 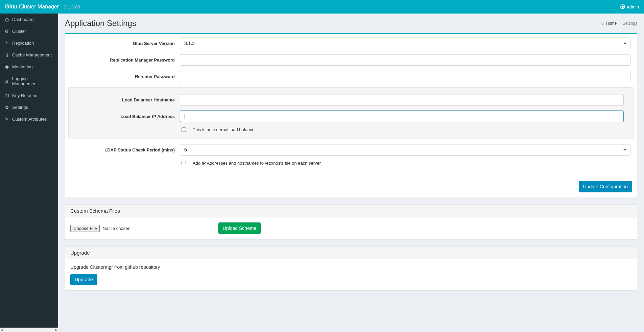 I want to click on repl-password-input, so click(x=405, y=60).